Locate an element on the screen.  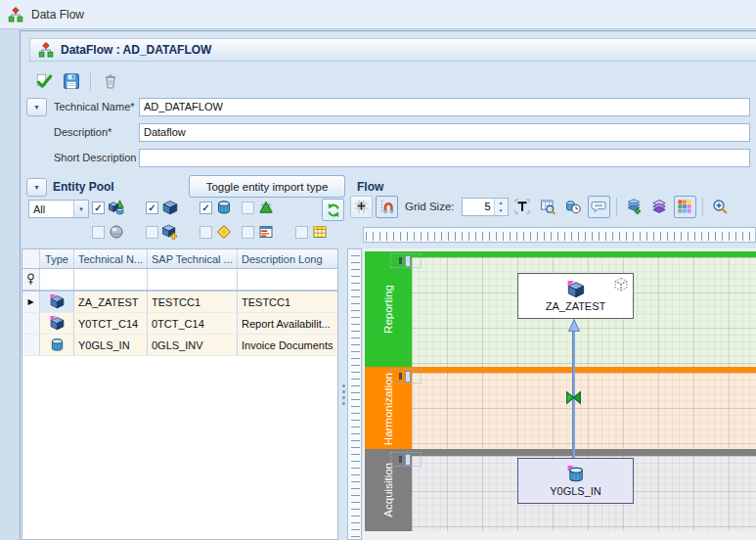
window-titlebar: Data Flow is located at coordinates (378, 15).